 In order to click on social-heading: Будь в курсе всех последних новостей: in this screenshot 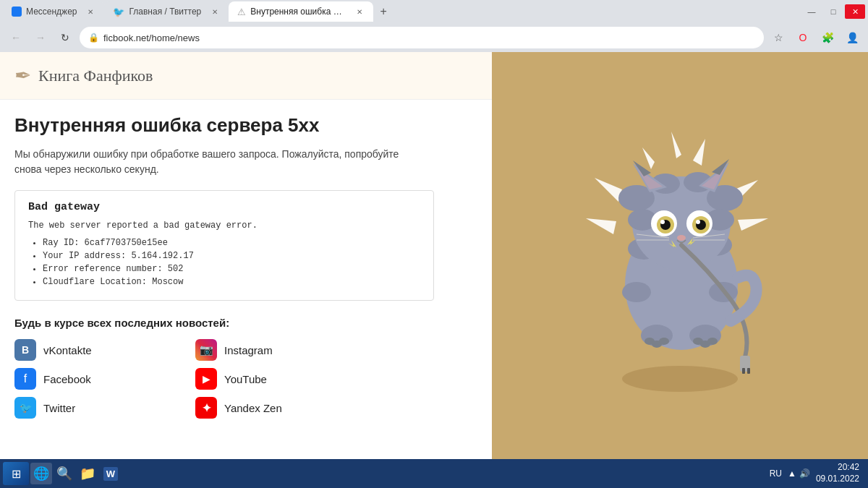, I will do `click(246, 322)`.